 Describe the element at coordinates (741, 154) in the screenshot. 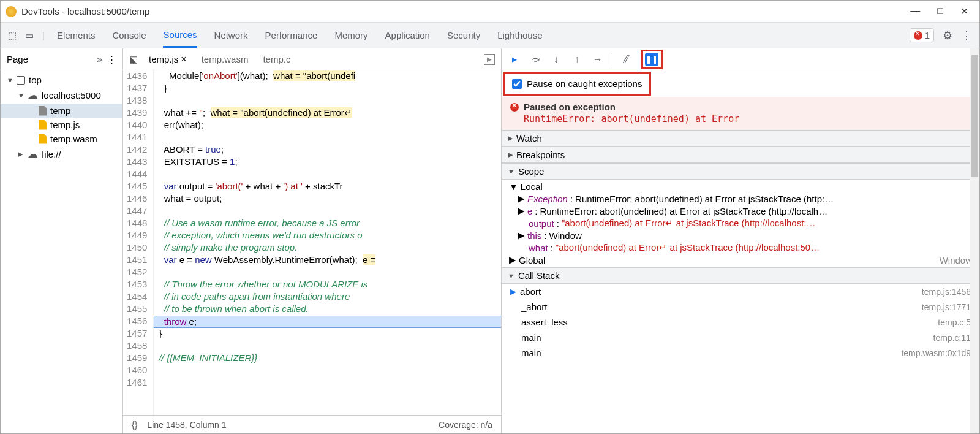

I see `breakpoints-section-header: ▶Breakpoints` at that location.